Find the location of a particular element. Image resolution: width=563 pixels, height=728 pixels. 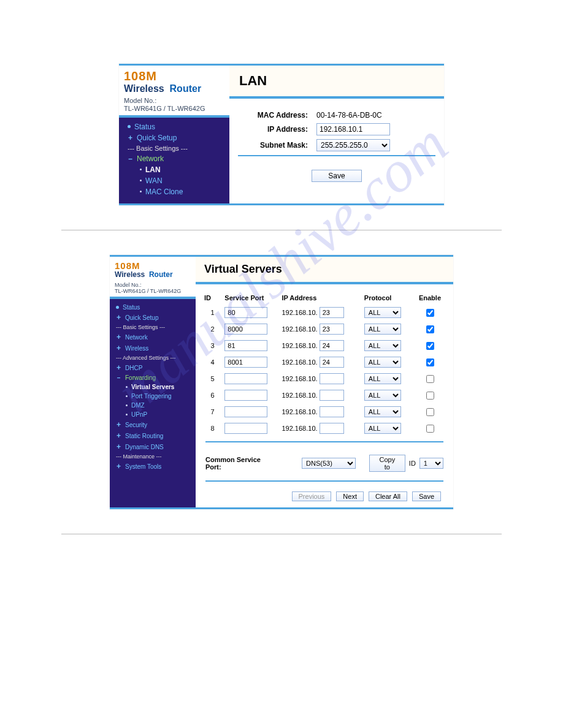

nav-network: +Network is located at coordinates (154, 337).